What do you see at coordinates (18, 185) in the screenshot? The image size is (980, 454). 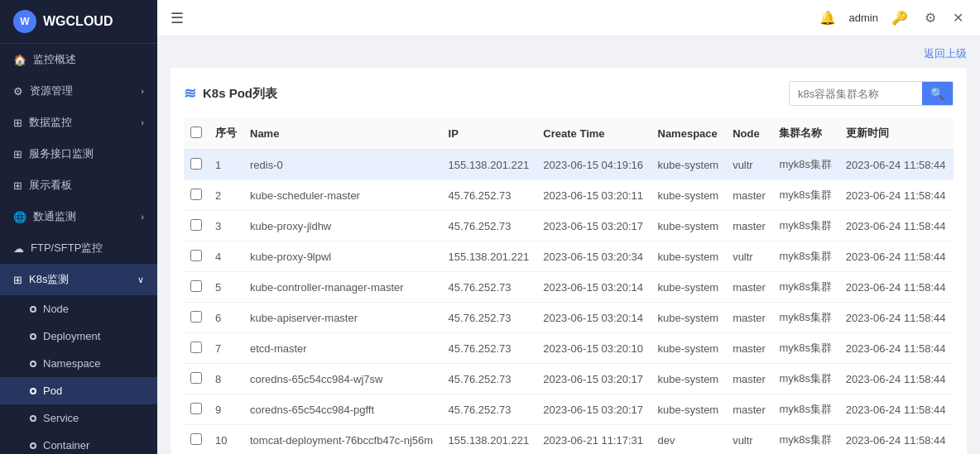 I see `dashboard-icon: ⊞` at bounding box center [18, 185].